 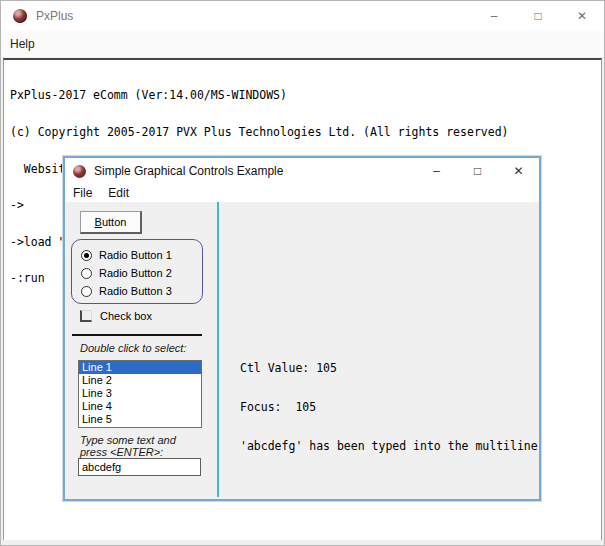 I want to click on horizontal-separator, so click(x=137, y=335).